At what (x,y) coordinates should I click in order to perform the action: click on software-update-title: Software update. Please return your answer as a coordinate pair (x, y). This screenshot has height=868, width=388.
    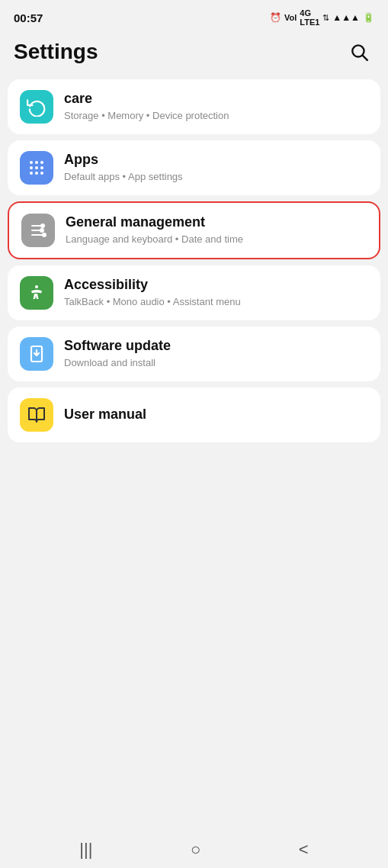
    Looking at the image, I should click on (216, 346).